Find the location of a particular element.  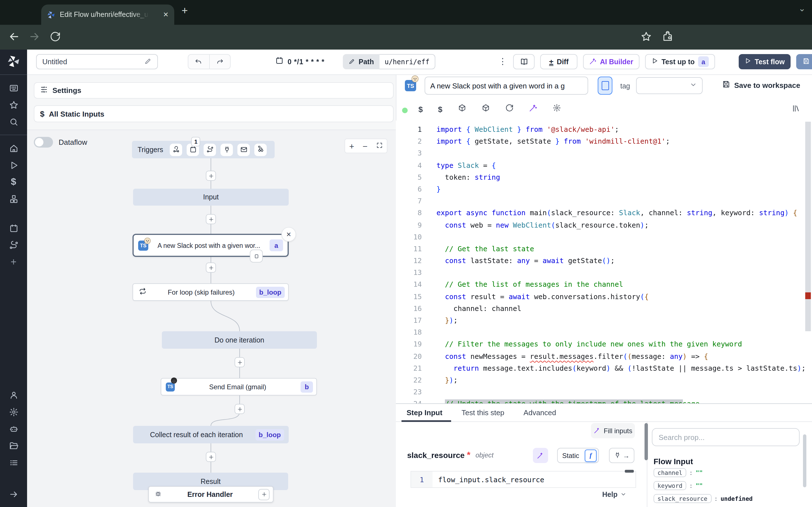

sidebar-item-runs is located at coordinates (13, 165).